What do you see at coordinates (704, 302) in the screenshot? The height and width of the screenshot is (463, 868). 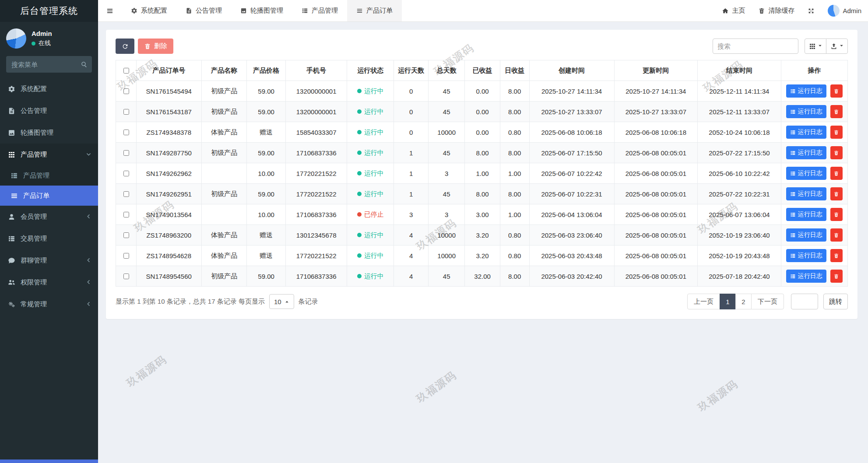 I see `prev-page-button: 上一页` at bounding box center [704, 302].